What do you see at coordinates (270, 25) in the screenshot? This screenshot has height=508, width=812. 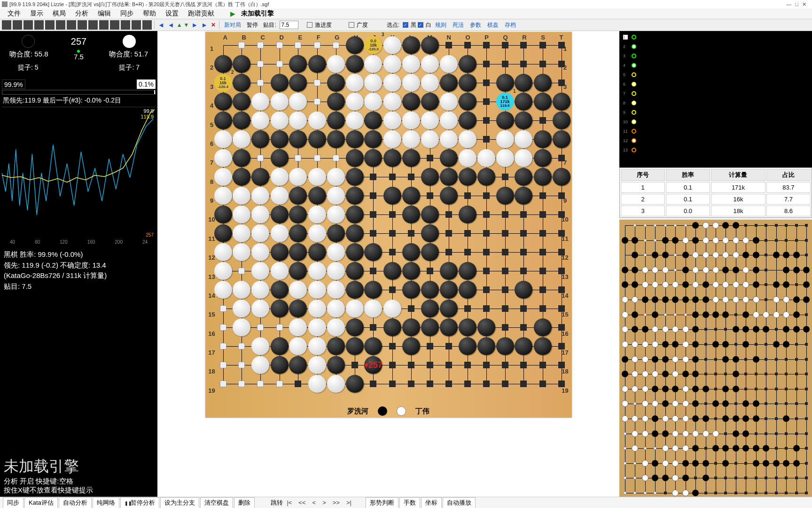 I see `komi-label: 贴目:` at bounding box center [270, 25].